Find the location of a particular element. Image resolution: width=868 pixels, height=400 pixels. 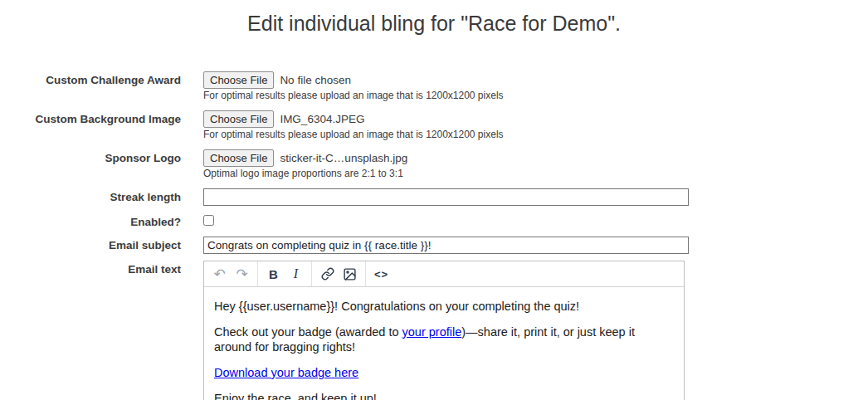

file-chosen-text: sticker-it-C…unsplash.jpg is located at coordinates (344, 158).